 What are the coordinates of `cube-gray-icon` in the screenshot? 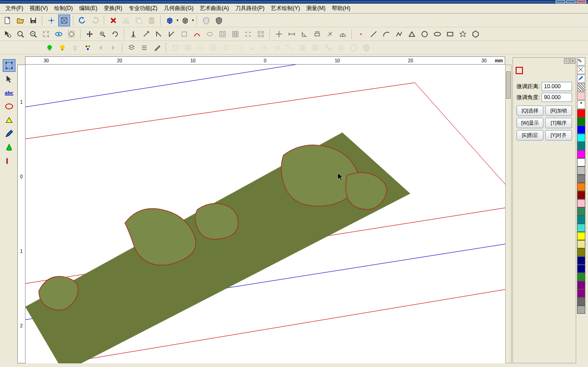 It's located at (185, 20).